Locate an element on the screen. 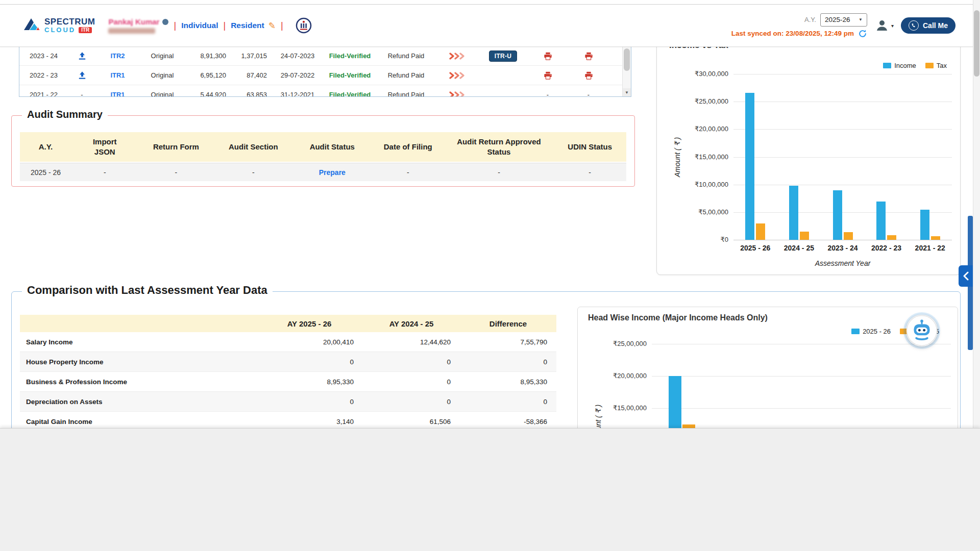  value-cell: 3,140 is located at coordinates (309, 421).